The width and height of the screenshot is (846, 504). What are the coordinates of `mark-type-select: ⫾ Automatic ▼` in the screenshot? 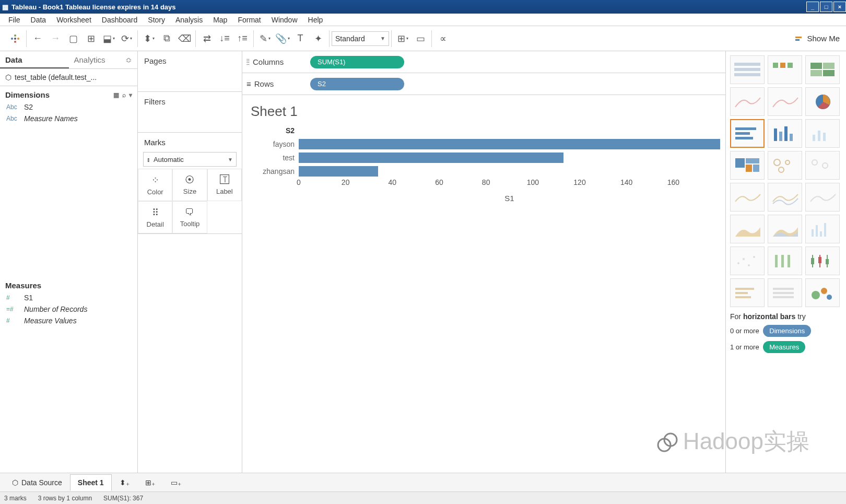 It's located at (190, 159).